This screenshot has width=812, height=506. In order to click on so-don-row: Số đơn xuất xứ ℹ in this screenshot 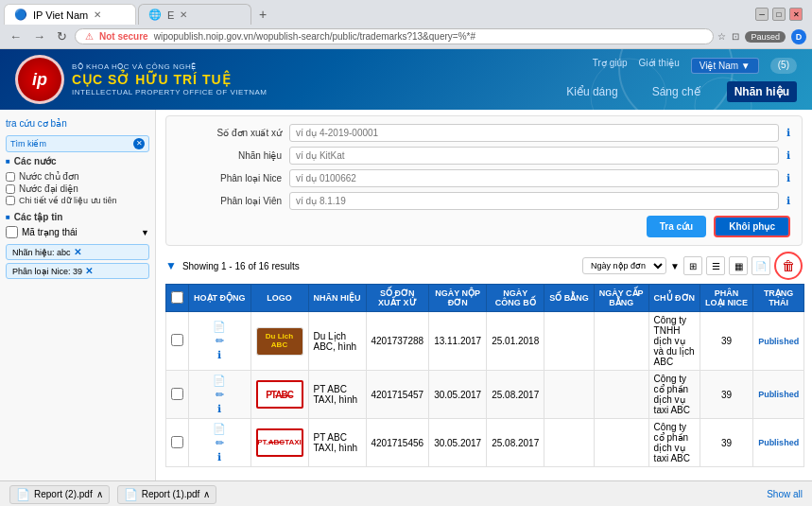, I will do `click(484, 132)`.